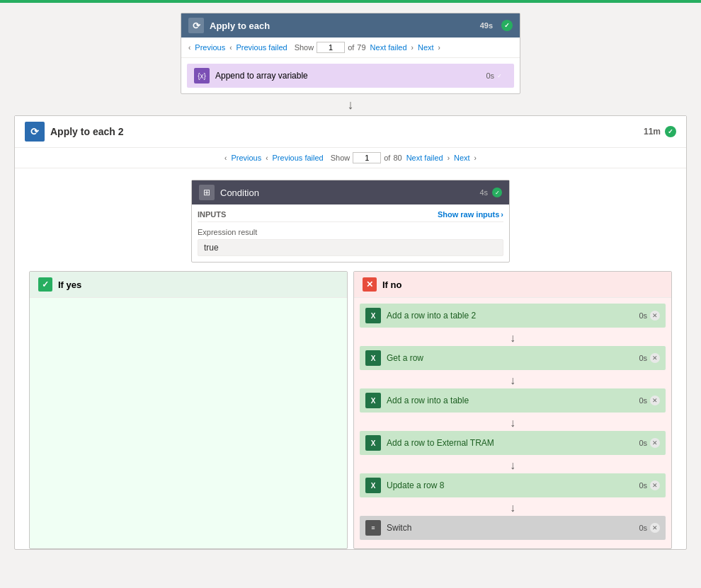 The image size is (701, 588). I want to click on show-raw-label: Show raw inputs, so click(469, 214).